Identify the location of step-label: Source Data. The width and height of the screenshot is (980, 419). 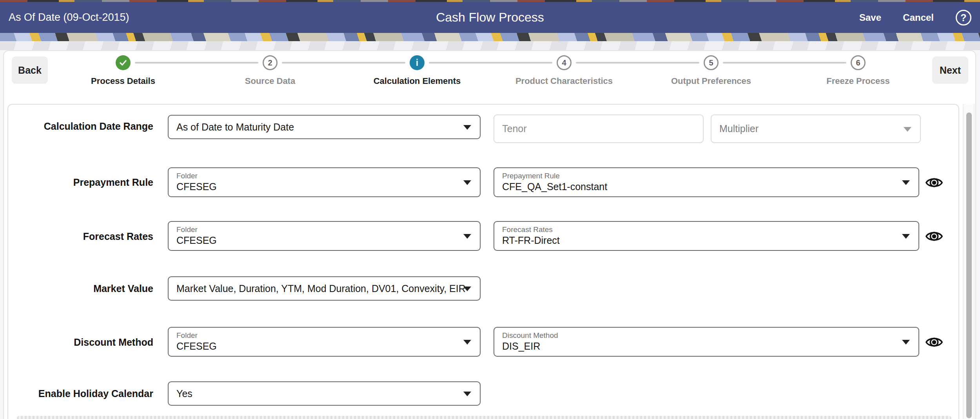
(270, 81).